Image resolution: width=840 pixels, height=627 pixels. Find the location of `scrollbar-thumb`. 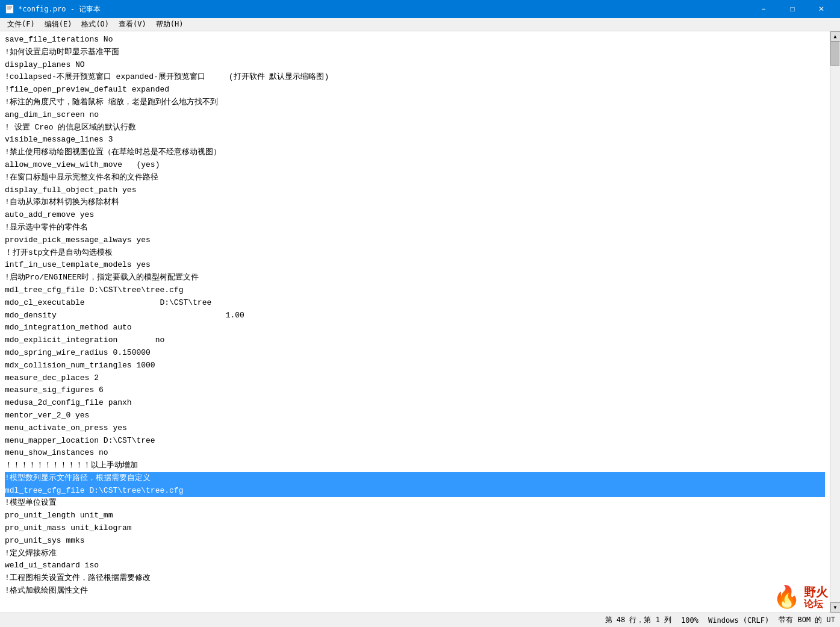

scrollbar-thumb is located at coordinates (835, 54).